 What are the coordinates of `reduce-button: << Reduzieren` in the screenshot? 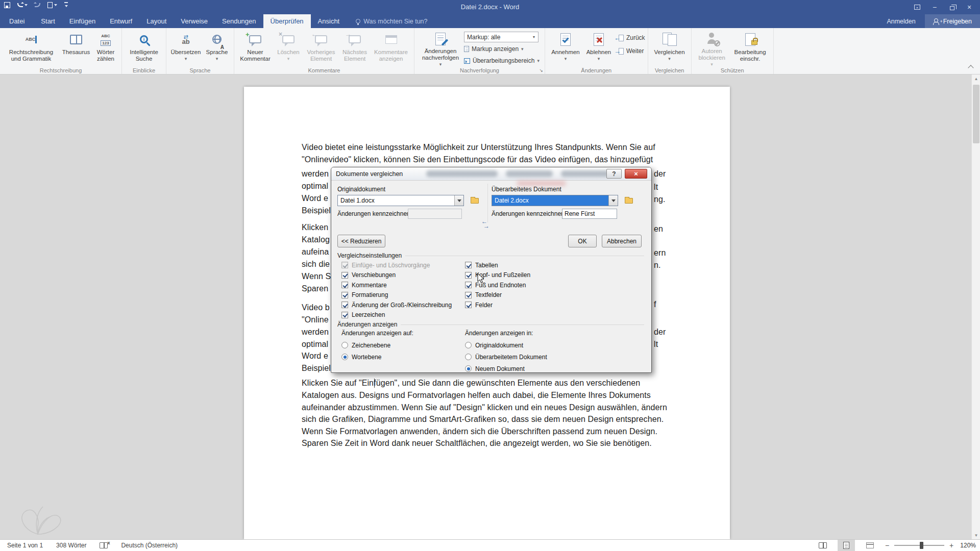 It's located at (361, 241).